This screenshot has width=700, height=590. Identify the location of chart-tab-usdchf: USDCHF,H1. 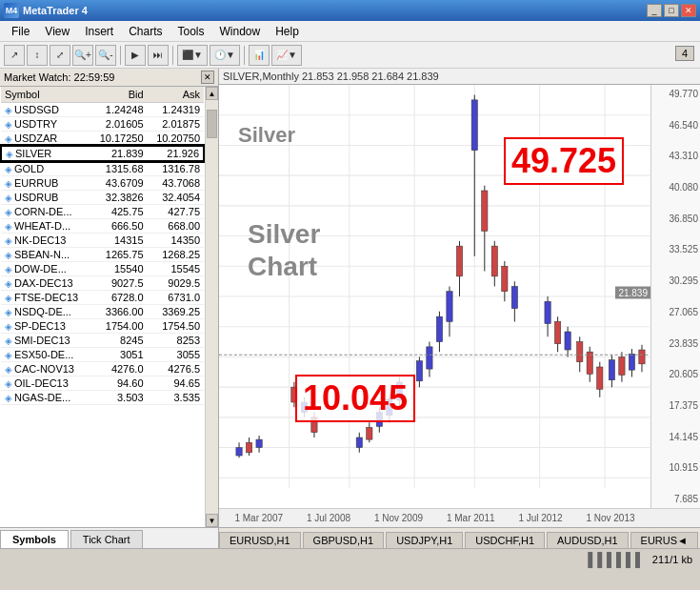
(505, 539).